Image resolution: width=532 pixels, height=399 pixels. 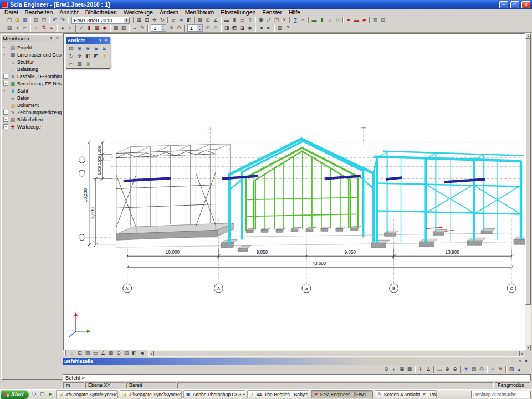 I want to click on quicklaunch-media-icon: ►, so click(x=51, y=395).